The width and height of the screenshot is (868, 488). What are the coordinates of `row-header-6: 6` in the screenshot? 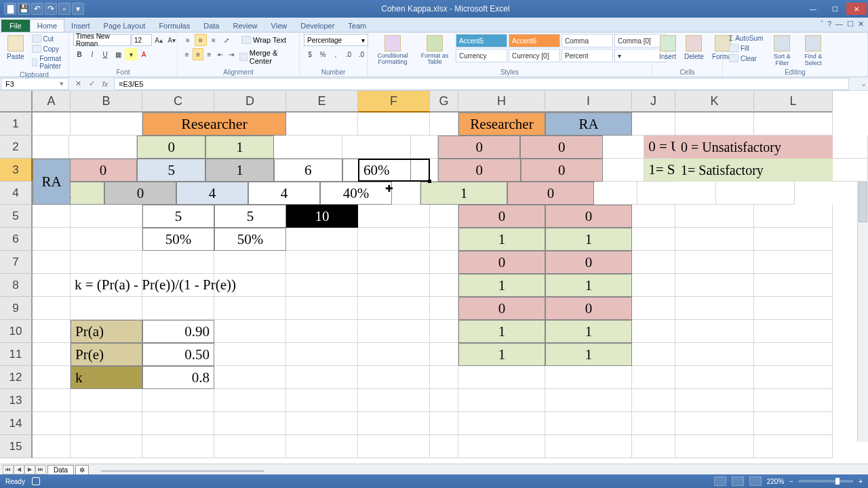 It's located at (16, 239).